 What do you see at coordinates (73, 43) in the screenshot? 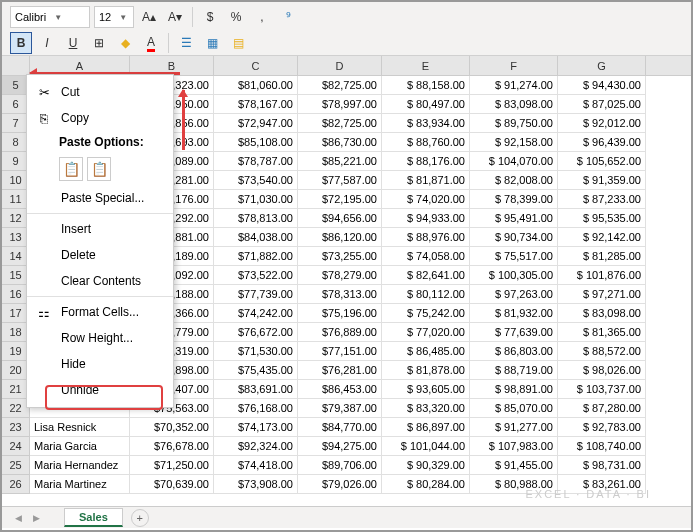
I see `underline-button: U` at bounding box center [73, 43].